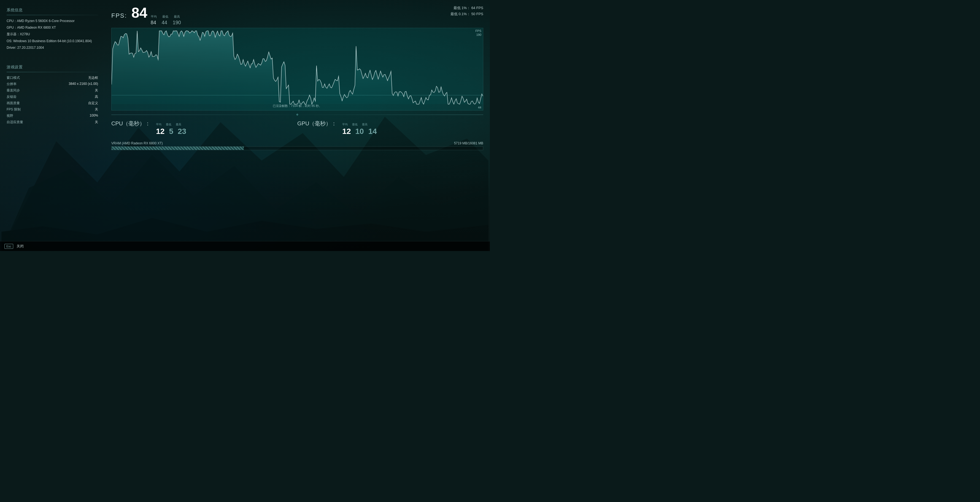 The image size is (980, 502). Describe the element at coordinates (359, 132) in the screenshot. I see `gpu-stats-values: 12 10 14` at that location.